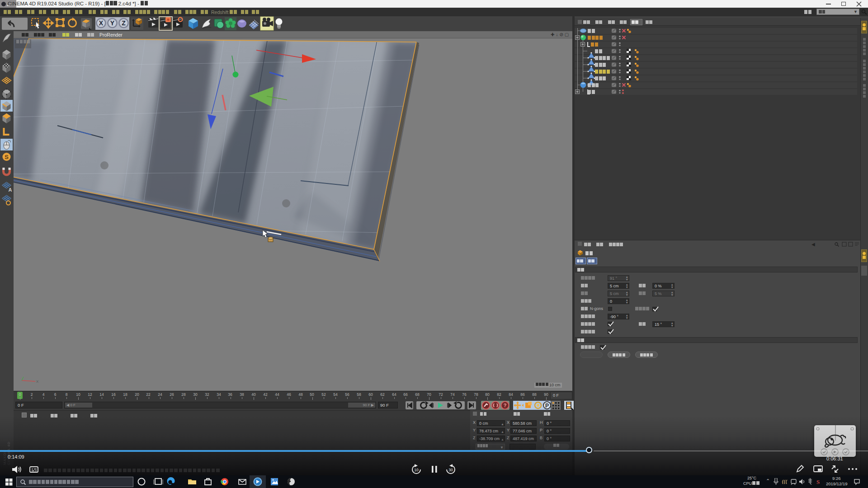 This screenshot has height=488, width=868. What do you see at coordinates (10, 190) in the screenshot?
I see `svg-text: A` at bounding box center [10, 190].